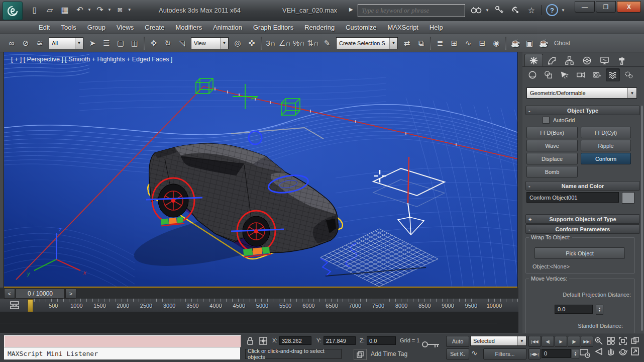  What do you see at coordinates (238, 43) in the screenshot?
I see `use-pivot-center-icon: ◎` at bounding box center [238, 43].